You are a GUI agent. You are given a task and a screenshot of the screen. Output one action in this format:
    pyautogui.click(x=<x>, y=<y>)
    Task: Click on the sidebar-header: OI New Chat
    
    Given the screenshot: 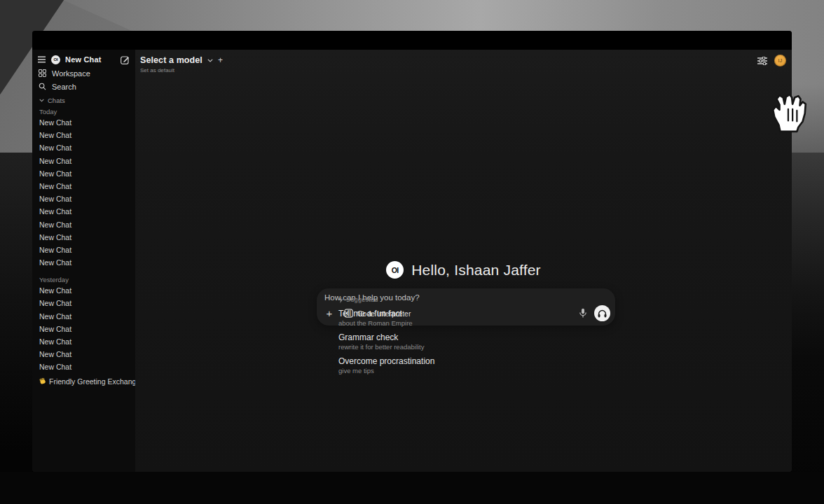 What is the action you would take?
    pyautogui.click(x=84, y=59)
    